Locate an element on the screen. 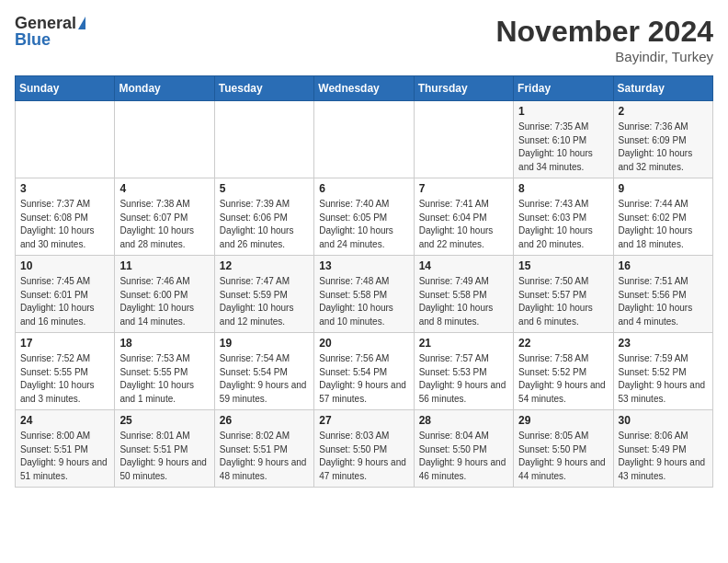 The width and height of the screenshot is (728, 563). calendar-cell: 13 Sunrise: 7:48 AMSunset: 5:58 PMDaylig… is located at coordinates (364, 294).